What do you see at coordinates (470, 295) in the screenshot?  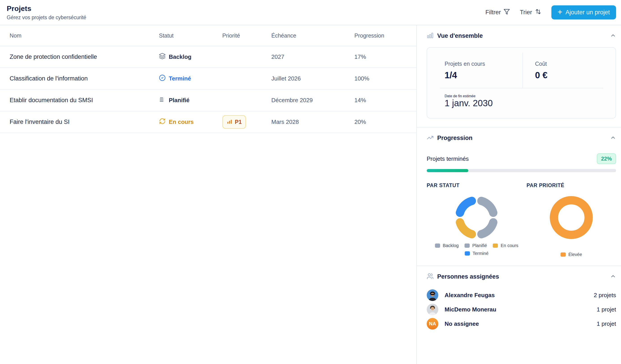 I see `assignee-name: Alexandre Feugas` at bounding box center [470, 295].